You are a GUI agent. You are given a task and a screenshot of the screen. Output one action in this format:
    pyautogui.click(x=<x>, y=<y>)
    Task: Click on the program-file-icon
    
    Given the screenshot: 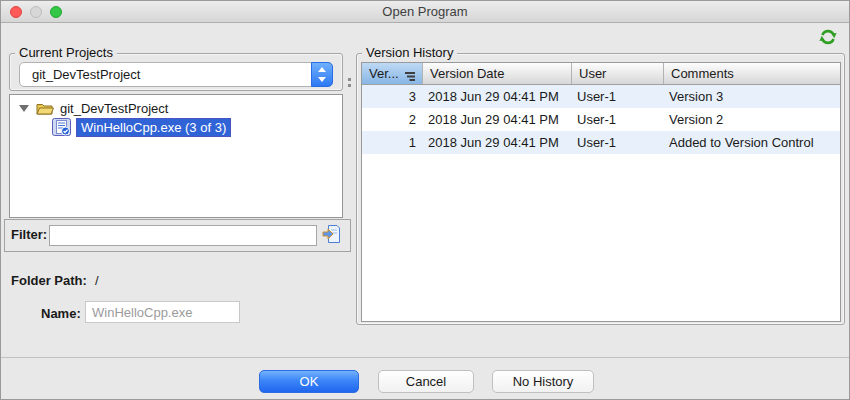 What is the action you would take?
    pyautogui.click(x=62, y=127)
    